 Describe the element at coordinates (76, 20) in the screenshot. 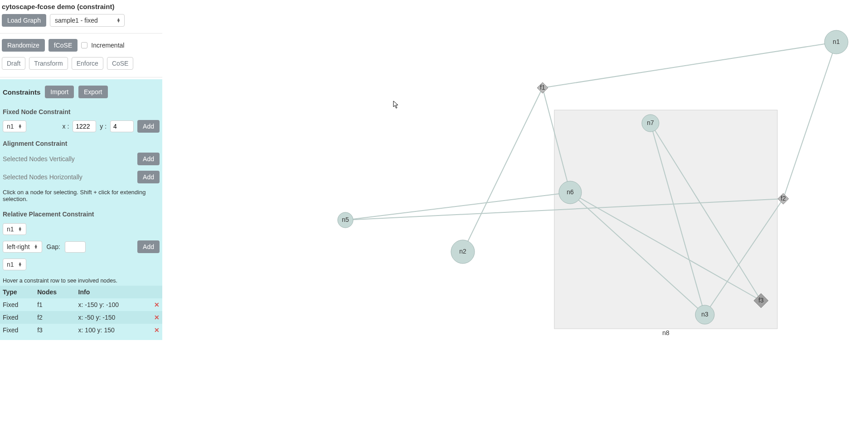

I see `sample-select-value: sample1 - fixed` at that location.